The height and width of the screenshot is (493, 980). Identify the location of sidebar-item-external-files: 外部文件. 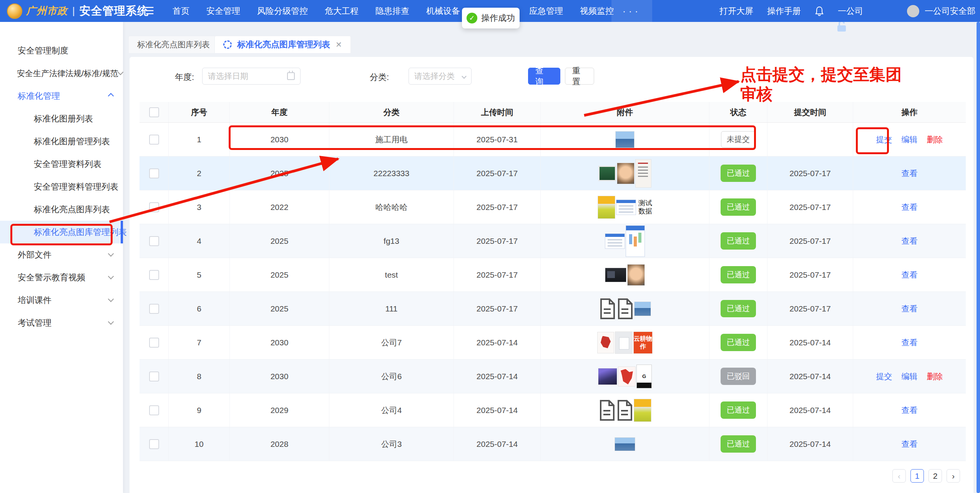
(61, 255).